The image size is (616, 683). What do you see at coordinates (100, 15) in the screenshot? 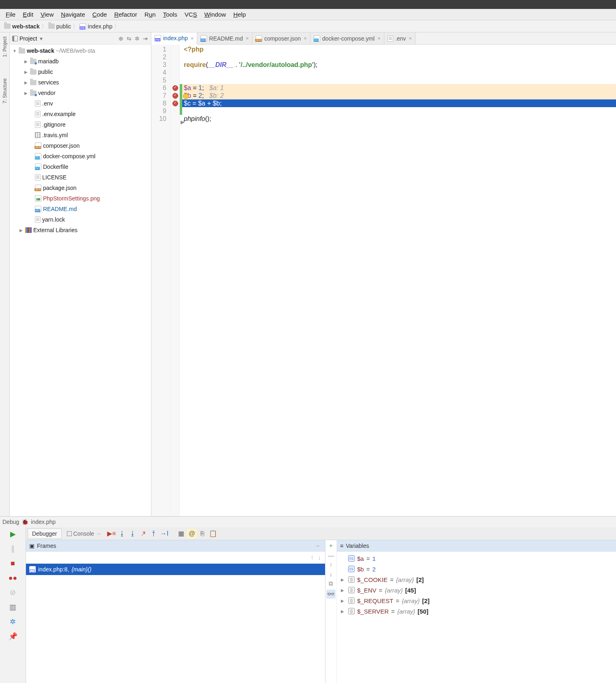
I see `menu-code: Code` at bounding box center [100, 15].